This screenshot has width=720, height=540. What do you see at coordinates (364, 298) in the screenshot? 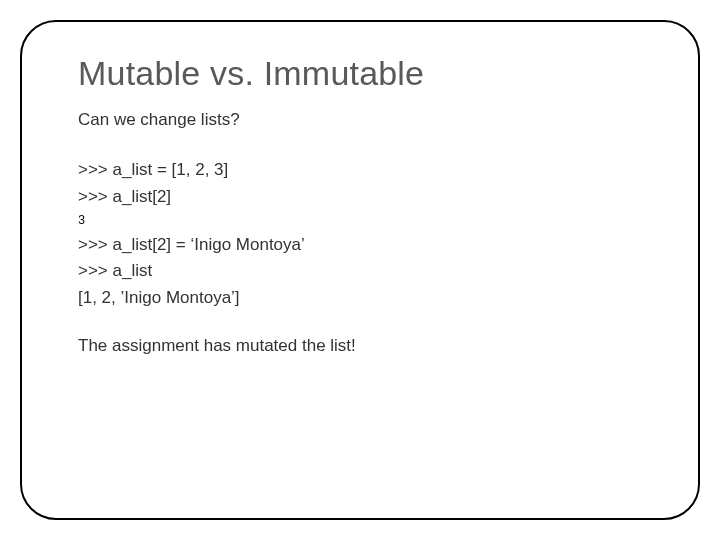
I see `code-output-line: [1, 2, ’Inigo Montoya’]` at bounding box center [364, 298].